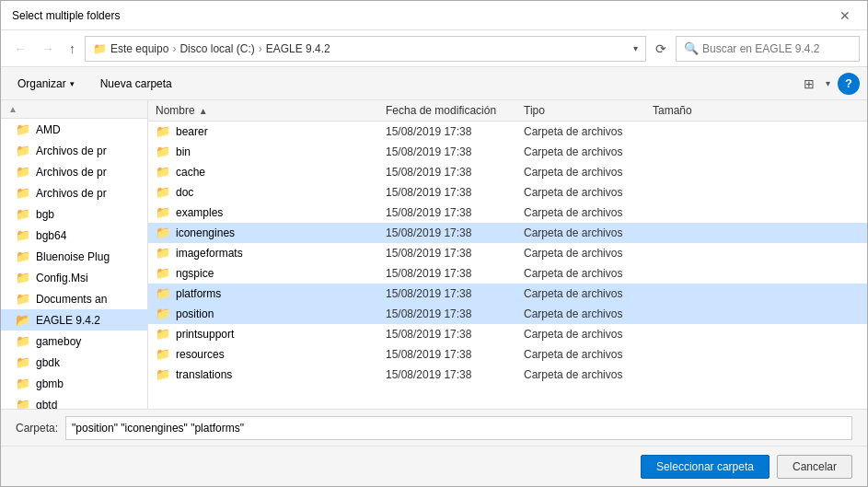 The width and height of the screenshot is (868, 487). I want to click on col-header-size: Tamaño, so click(757, 110).